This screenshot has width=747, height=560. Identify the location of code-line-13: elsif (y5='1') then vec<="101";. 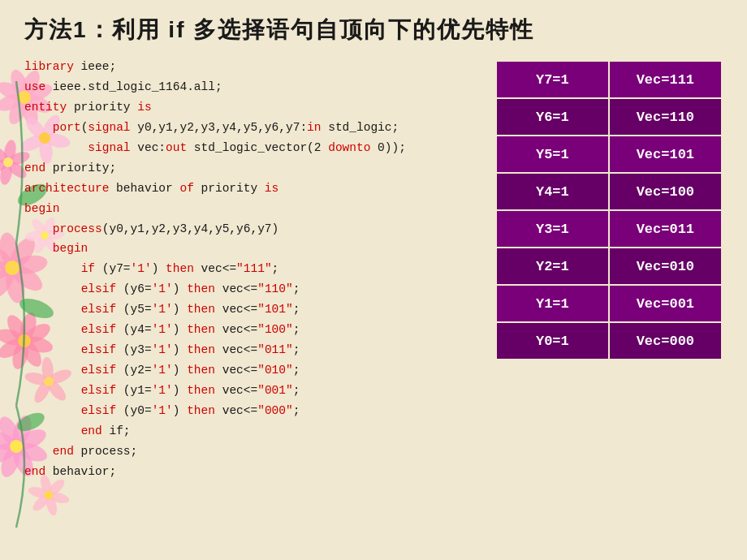
(252, 310).